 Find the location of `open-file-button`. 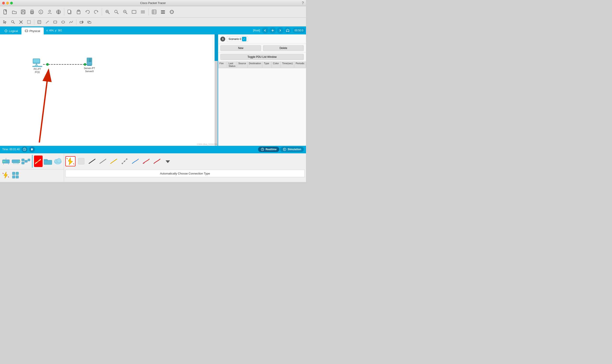

open-file-button is located at coordinates (14, 12).